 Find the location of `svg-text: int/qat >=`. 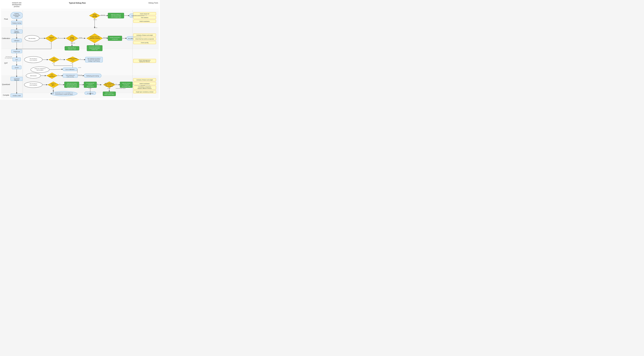

svg-text: int/qat >= is located at coordinates (54, 84).